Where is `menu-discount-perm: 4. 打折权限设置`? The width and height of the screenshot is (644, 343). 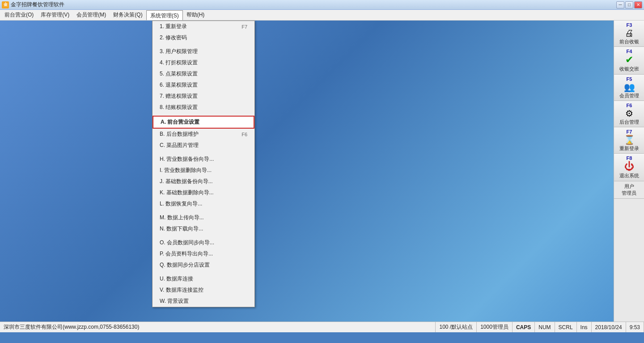
menu-discount-perm: 4. 打折权限设置 is located at coordinates (203, 63).